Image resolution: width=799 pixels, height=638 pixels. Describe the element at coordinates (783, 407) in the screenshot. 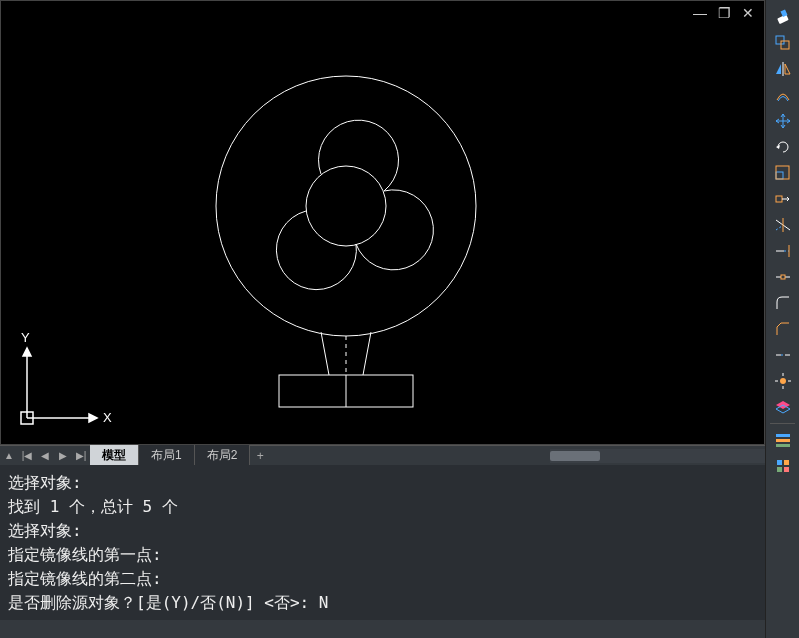

I see `tool-layer-button` at that location.